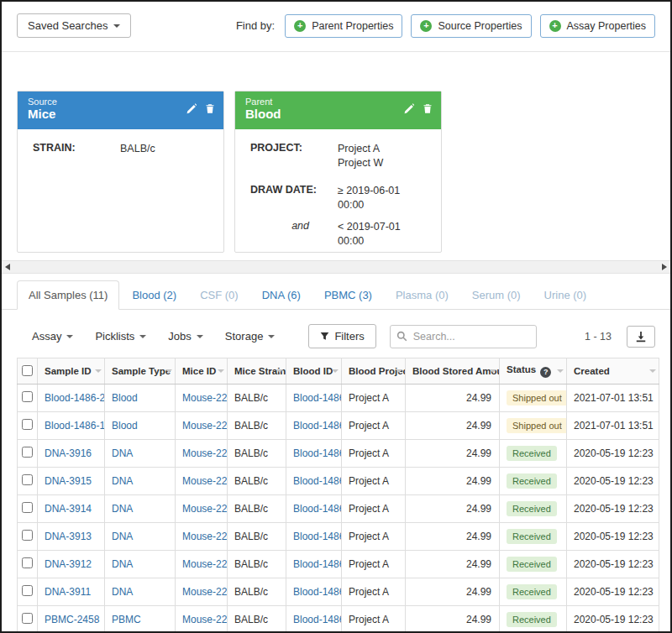  I want to click on column-header-created: Created, so click(613, 371).